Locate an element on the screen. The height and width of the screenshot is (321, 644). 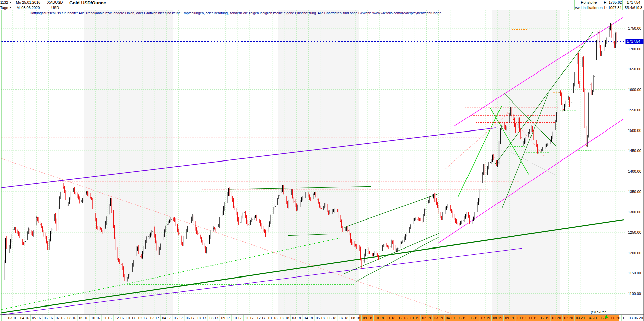
svg-text: 05 19 is located at coordinates (462, 318).